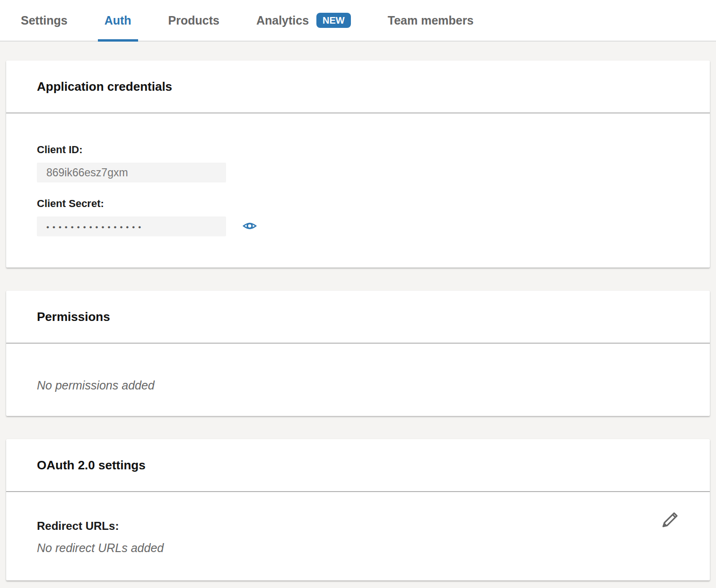  I want to click on tab-analytics: Analytics NEW, so click(304, 20).